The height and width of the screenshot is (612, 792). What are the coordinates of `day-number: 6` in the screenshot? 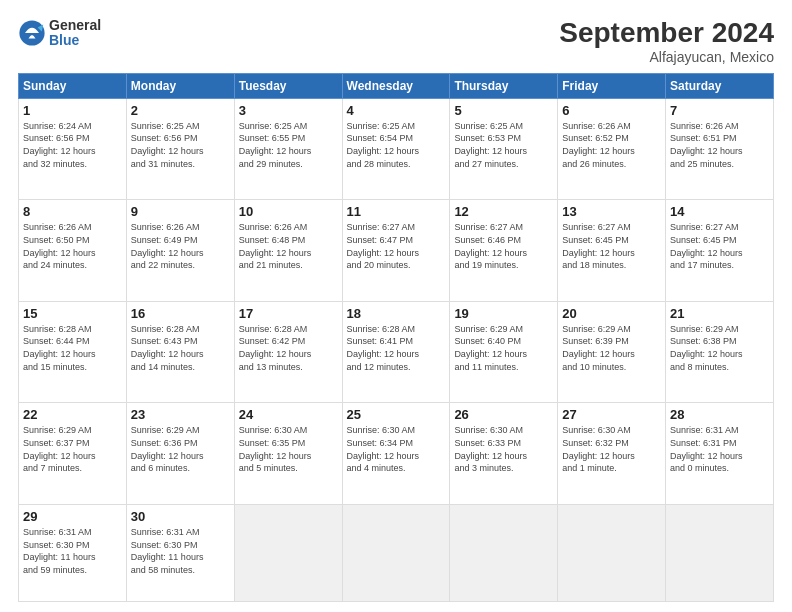 It's located at (612, 110).